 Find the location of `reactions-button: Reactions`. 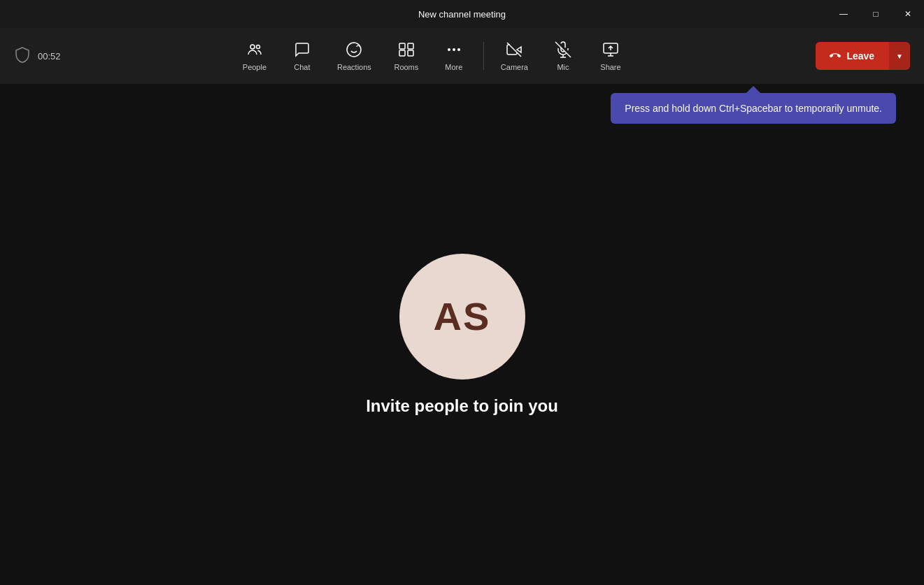

reactions-button: Reactions is located at coordinates (354, 56).